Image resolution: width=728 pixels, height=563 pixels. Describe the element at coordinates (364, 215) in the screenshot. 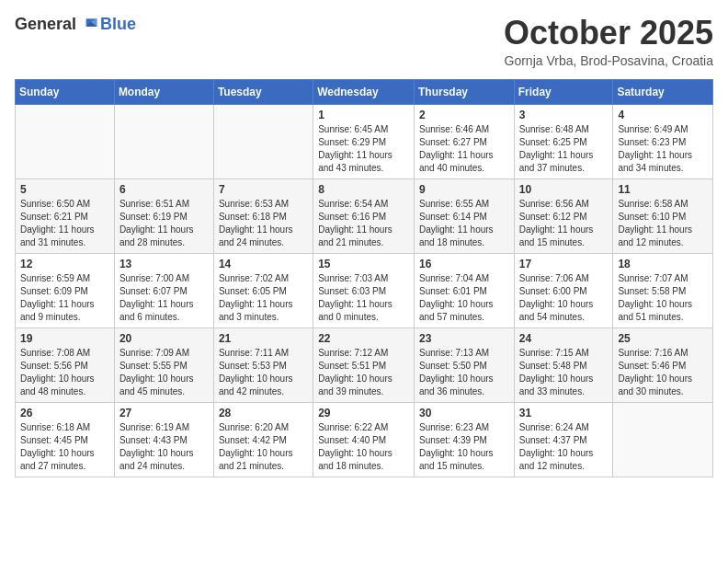

I see `calendar-week-2: 5Sunrise: 6:50 AM Sunset: 6:21 PM Daylig…` at that location.